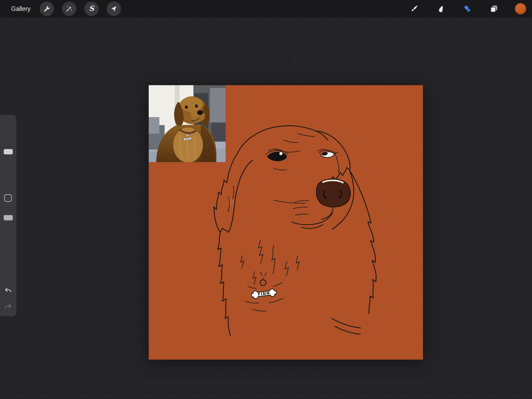 Image resolution: width=532 pixels, height=399 pixels. Describe the element at coordinates (494, 9) in the screenshot. I see `layers-icon` at that location.